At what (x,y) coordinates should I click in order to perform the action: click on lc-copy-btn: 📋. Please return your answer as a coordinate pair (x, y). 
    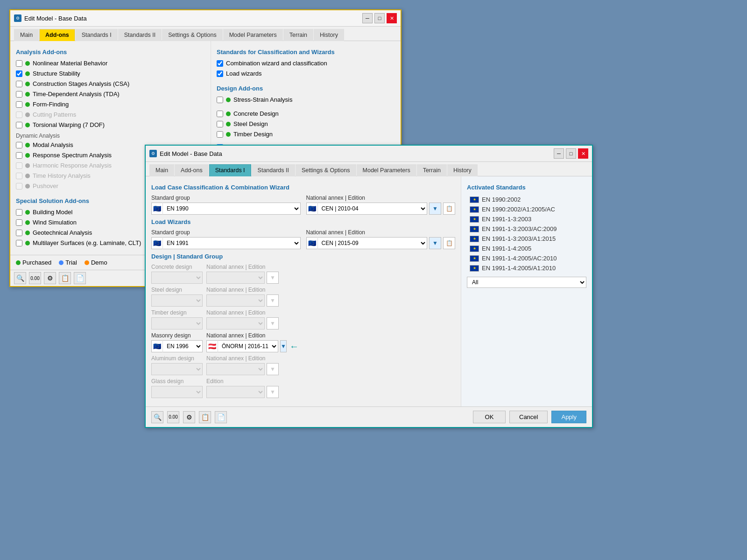
    Looking at the image, I should click on (449, 209).